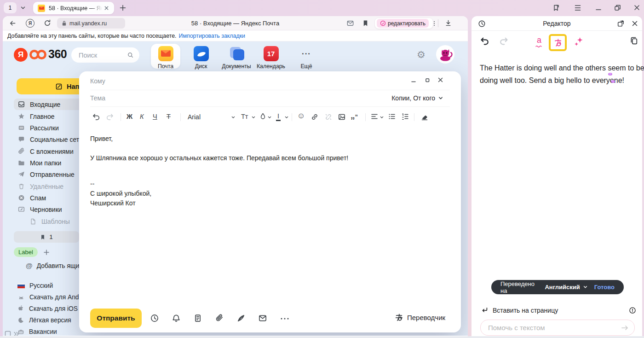  Describe the element at coordinates (434, 23) in the screenshot. I see `kebab-menu-icon` at that location.